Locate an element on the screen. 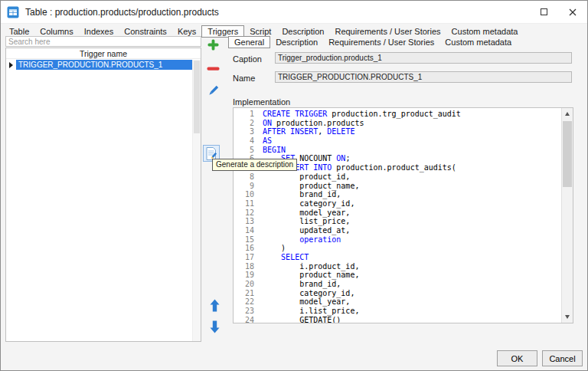 Image resolution: width=588 pixels, height=371 pixels. cancel-button: Cancel is located at coordinates (562, 359).